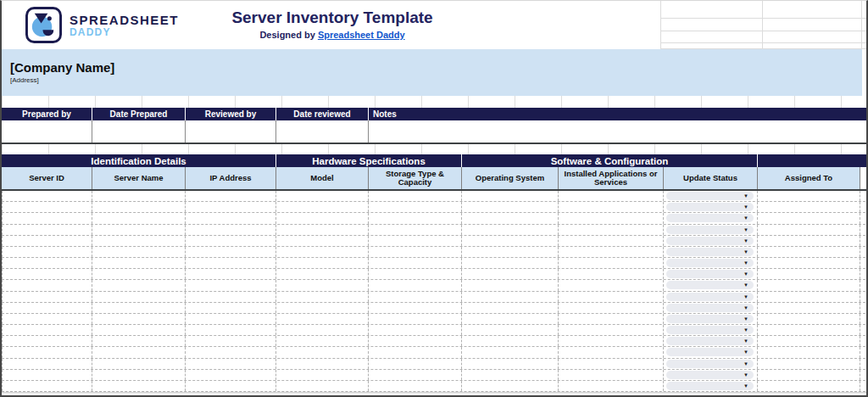 This screenshot has height=397, width=868. I want to click on spreadsheet-daddy-link: Spreadsheet Daddy, so click(361, 35).